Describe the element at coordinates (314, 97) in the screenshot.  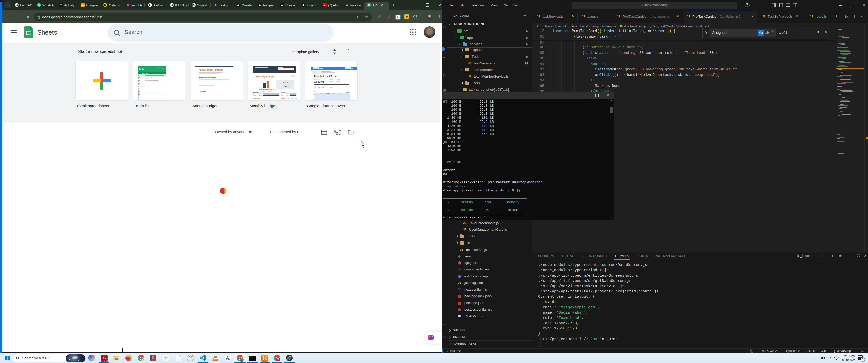
I see `svg-text: 800` at that location.